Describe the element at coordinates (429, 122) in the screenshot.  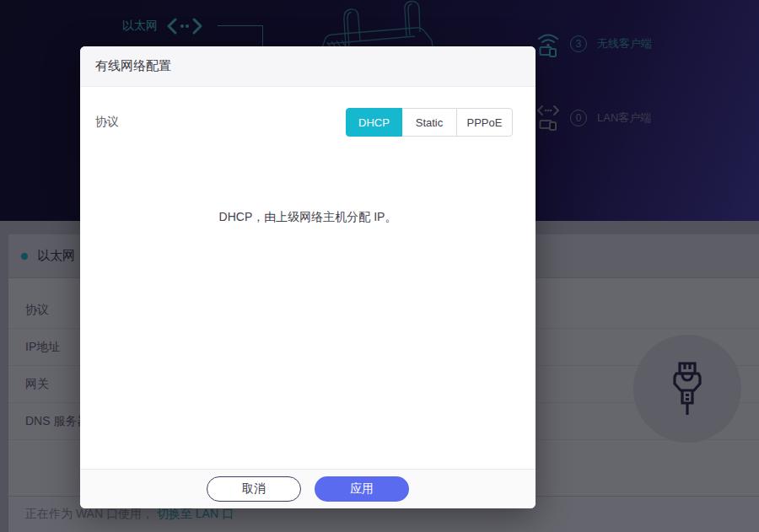
I see `protocol-segmented-control: DHCP Static PPPoE` at that location.